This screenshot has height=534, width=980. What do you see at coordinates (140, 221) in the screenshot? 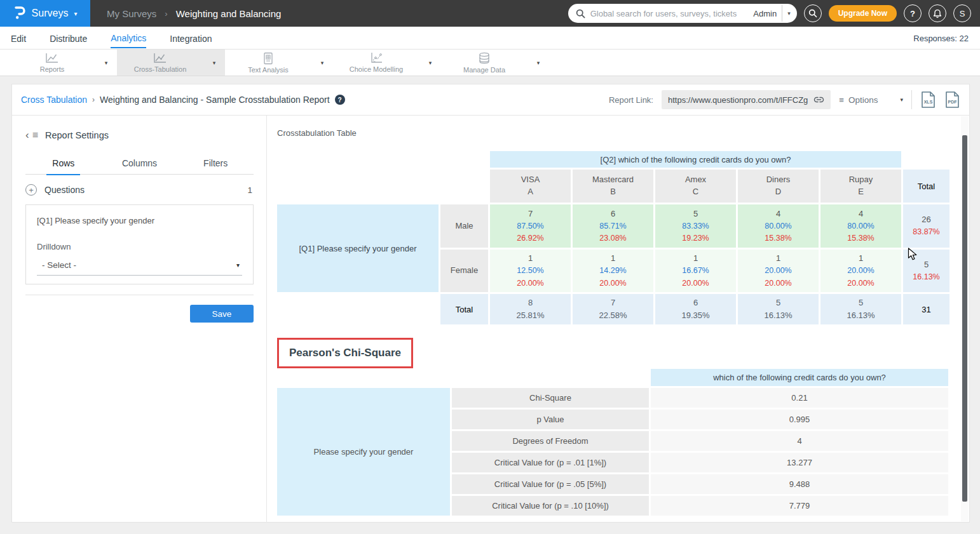
I see `question-text: [Q1] Please specify your gender` at bounding box center [140, 221].